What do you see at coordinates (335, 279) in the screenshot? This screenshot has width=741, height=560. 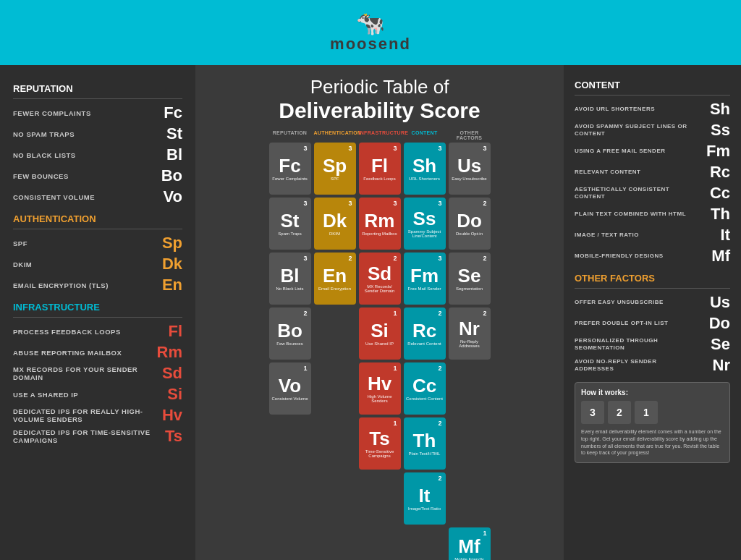 I see `cell-en: 2EnEmail Encryption` at bounding box center [335, 279].